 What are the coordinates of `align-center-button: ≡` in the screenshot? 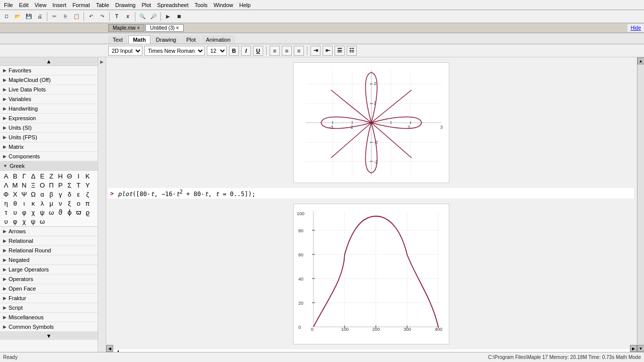 It's located at (287, 51).